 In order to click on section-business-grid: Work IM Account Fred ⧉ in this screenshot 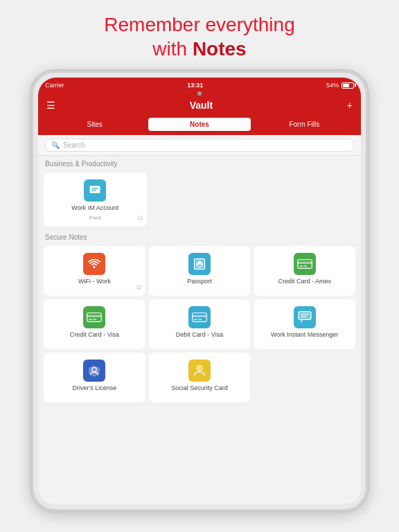, I will do `click(200, 200)`.